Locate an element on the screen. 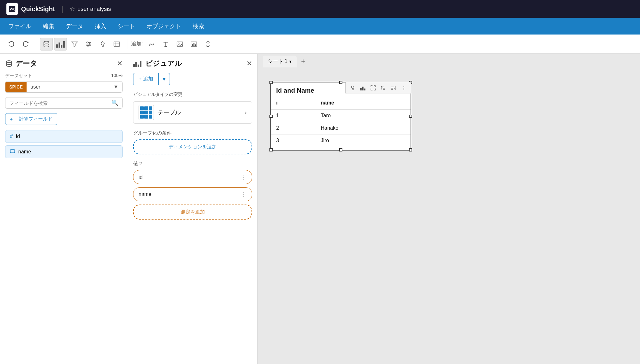  dataset-label-row: データセット 100% is located at coordinates (64, 76).